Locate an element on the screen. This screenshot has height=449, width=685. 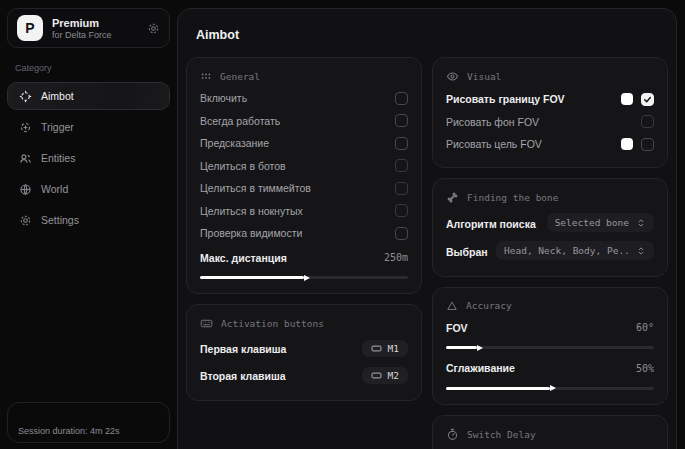
smoothing-value: 50% is located at coordinates (645, 368).